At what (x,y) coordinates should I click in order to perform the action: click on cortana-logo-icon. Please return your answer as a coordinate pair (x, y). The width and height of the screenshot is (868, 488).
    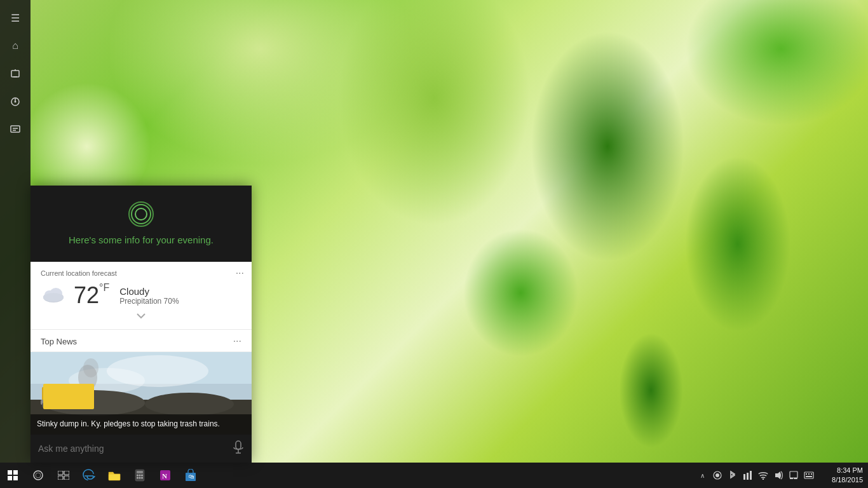
    Looking at the image, I should click on (141, 214).